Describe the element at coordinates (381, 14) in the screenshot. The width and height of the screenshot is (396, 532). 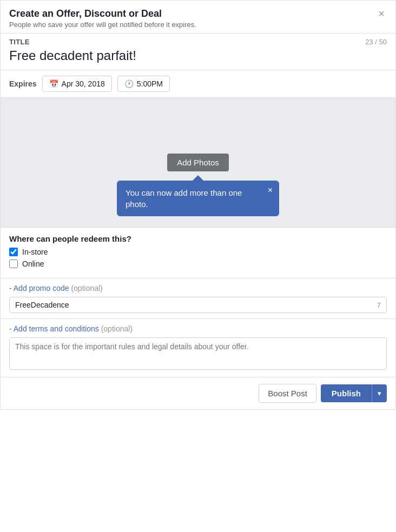
I see `close-button: ×` at that location.